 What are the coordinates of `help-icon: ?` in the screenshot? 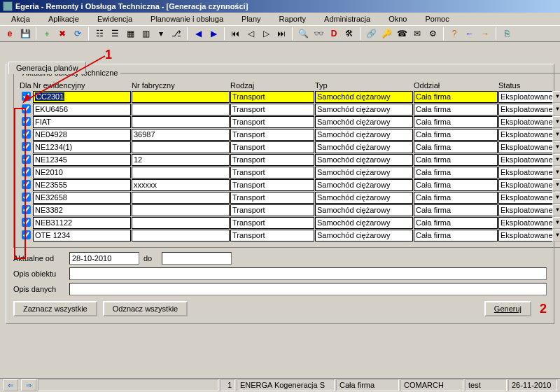 It's located at (454, 34).